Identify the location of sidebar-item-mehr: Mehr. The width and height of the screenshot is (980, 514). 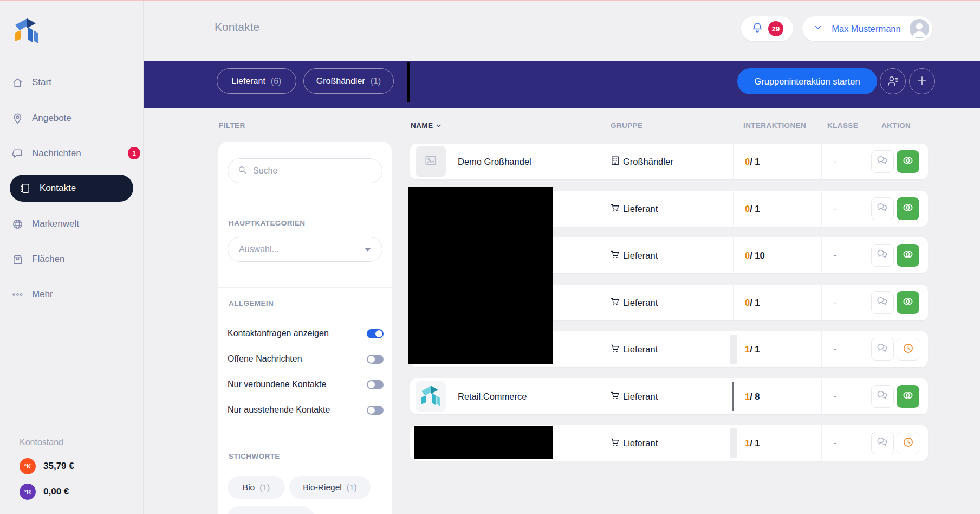
(32, 294).